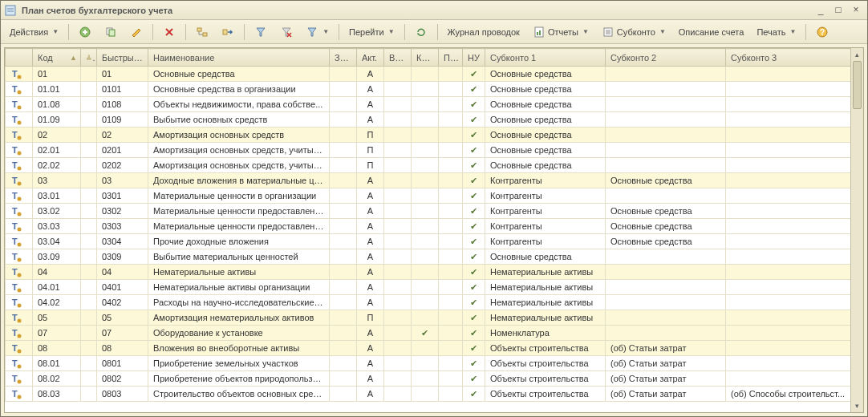  I want to click on funnel-edit-icon, so click(312, 32).